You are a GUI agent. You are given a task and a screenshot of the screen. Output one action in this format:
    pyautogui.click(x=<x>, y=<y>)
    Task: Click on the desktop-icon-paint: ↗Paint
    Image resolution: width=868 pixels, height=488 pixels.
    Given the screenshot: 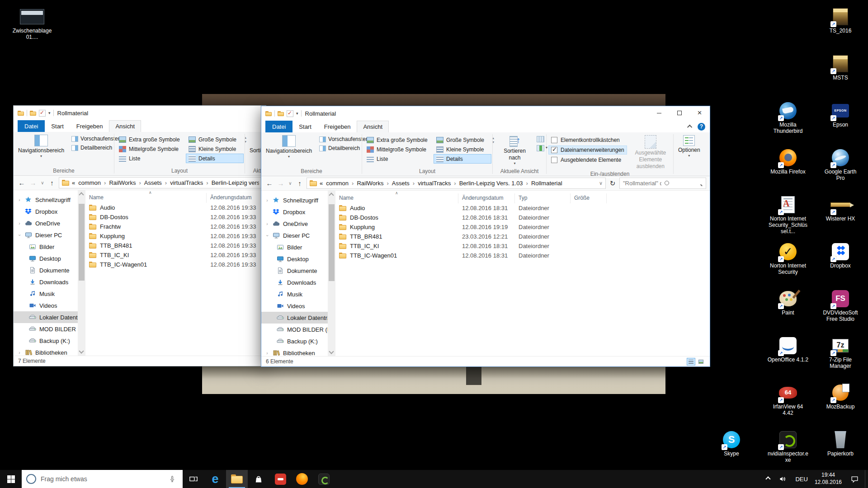 What is the action you would take?
    pyautogui.click(x=788, y=303)
    